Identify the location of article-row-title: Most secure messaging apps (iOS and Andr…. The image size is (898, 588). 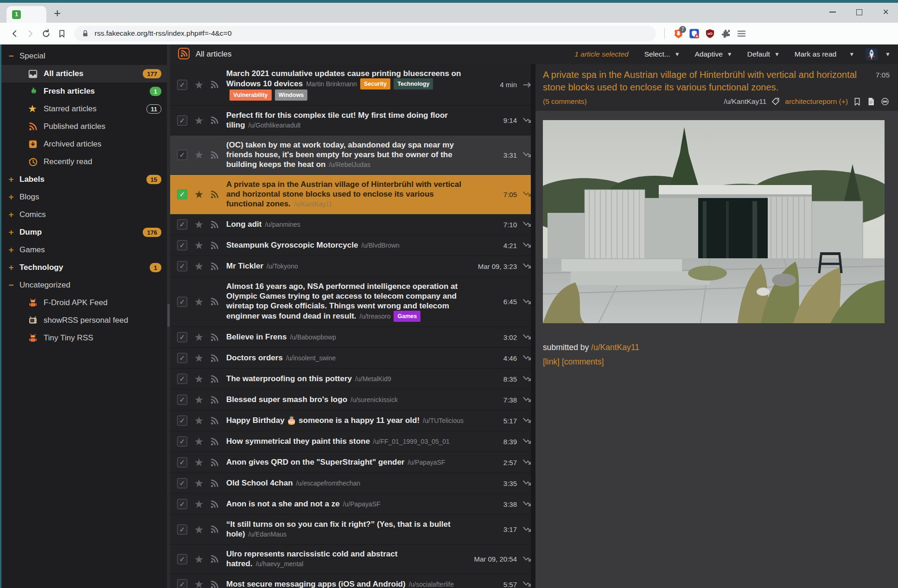
(316, 584).